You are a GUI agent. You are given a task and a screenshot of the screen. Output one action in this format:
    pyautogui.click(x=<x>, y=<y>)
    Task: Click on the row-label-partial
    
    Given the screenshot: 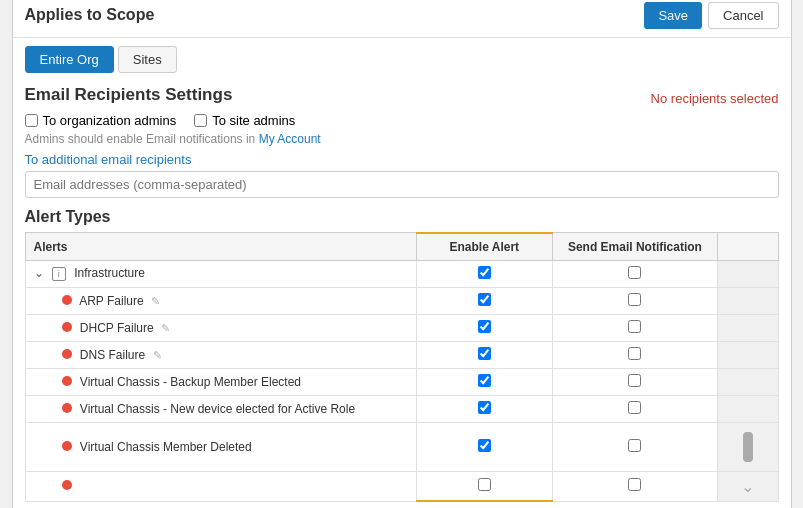 What is the action you would take?
    pyautogui.click(x=221, y=486)
    